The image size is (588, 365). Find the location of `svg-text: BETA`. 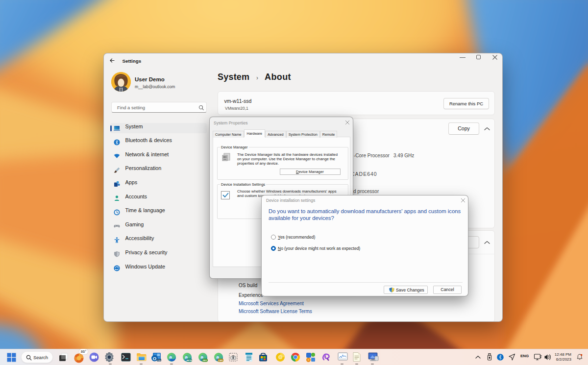

svg-text: BETA is located at coordinates (189, 361).